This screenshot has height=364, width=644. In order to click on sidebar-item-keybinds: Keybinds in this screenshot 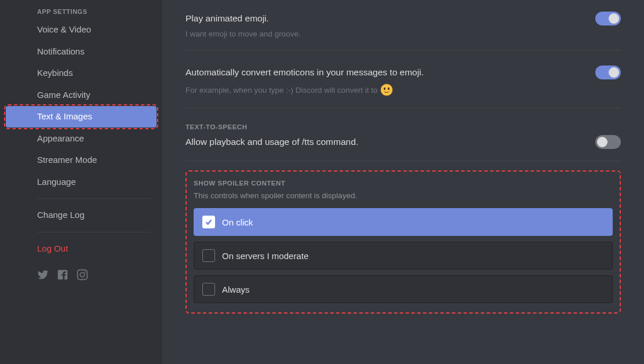, I will do `click(81, 73)`.